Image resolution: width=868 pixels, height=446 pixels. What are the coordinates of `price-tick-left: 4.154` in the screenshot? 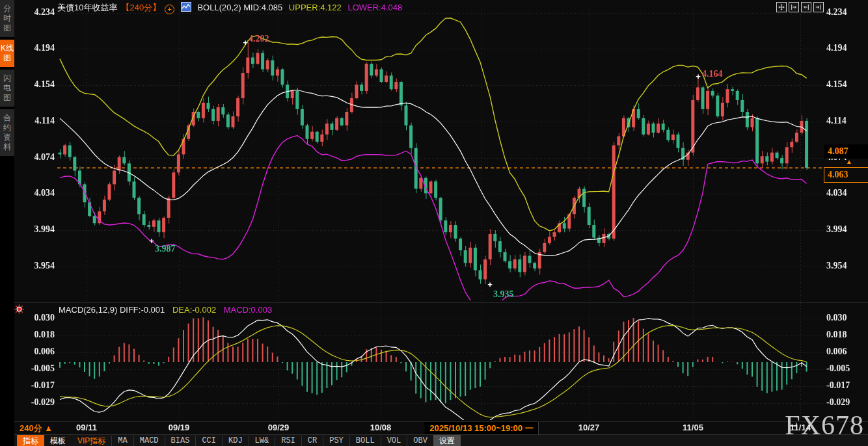 It's located at (34, 85).